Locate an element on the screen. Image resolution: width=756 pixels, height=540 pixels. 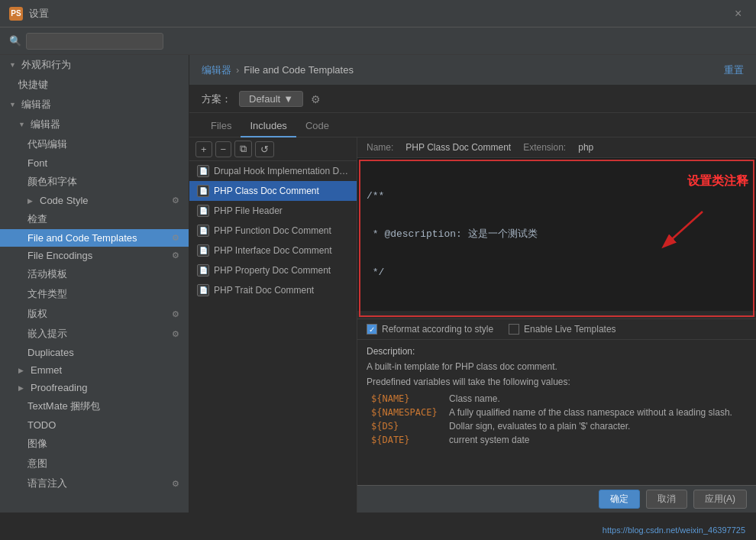
extension-label: Extension: is located at coordinates (544, 147).